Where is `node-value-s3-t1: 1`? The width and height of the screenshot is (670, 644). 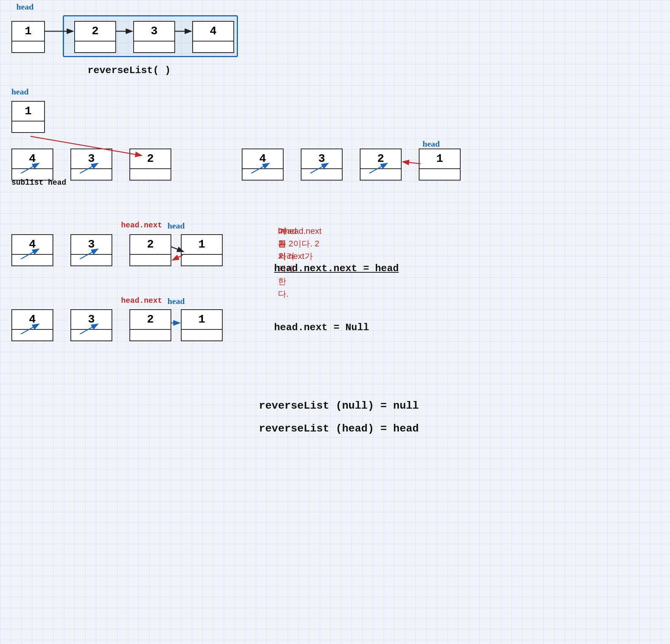 node-value-s3-t1: 1 is located at coordinates (202, 245).